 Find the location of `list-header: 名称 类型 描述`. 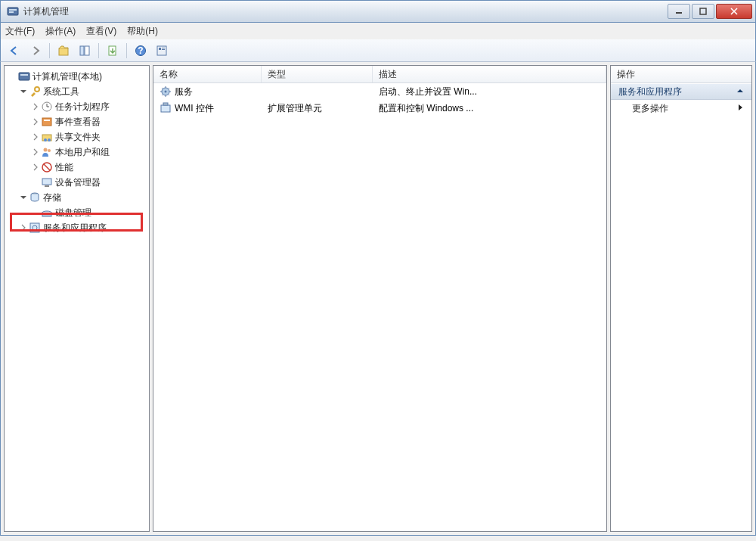

list-header: 名称 类型 描述 is located at coordinates (380, 74).